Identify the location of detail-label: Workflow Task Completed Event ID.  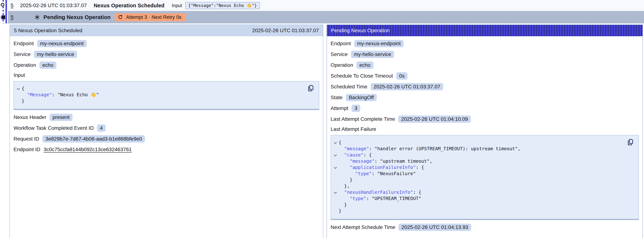
(54, 128).